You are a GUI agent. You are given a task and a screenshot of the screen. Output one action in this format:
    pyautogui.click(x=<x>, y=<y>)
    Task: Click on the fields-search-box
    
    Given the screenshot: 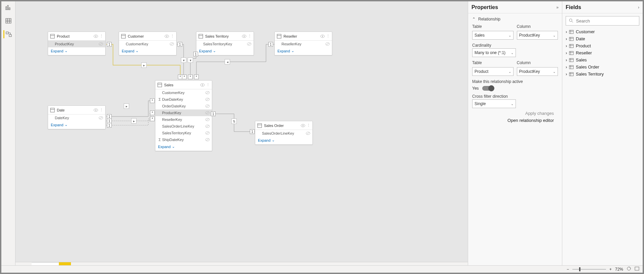 What is the action you would take?
    pyautogui.click(x=603, y=21)
    